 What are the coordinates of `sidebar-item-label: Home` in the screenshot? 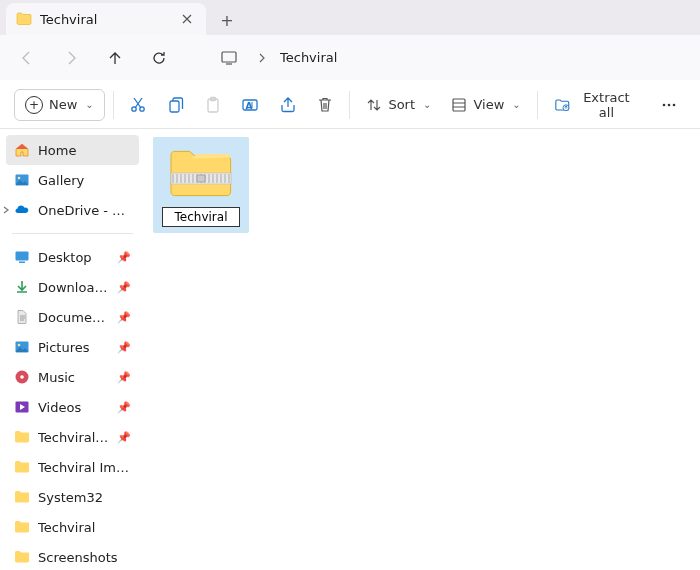 It's located at (57, 150).